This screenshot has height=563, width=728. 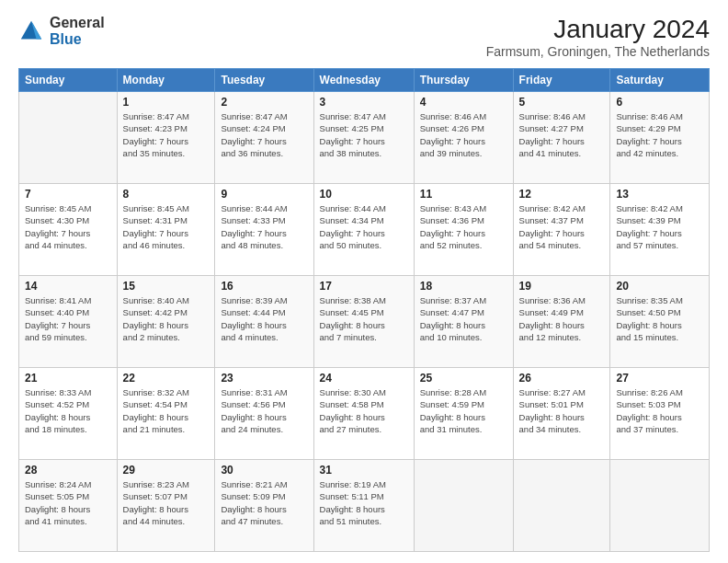 I want to click on day-info: Sunrise: 8:27 AMSunset: 5:01 PMDaylight:…, so click(x=563, y=410).